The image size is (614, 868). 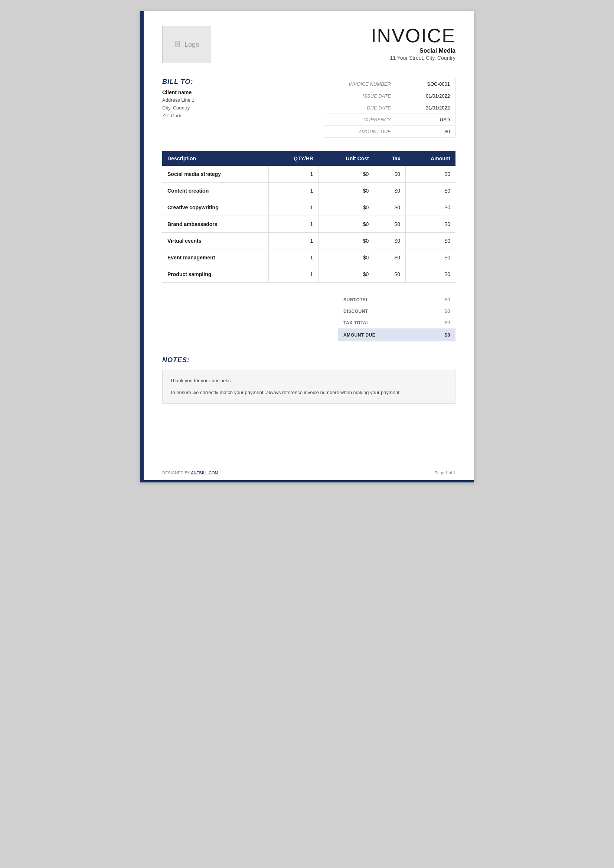 I want to click on designed-by-text: DESIGNED BY, so click(x=176, y=473).